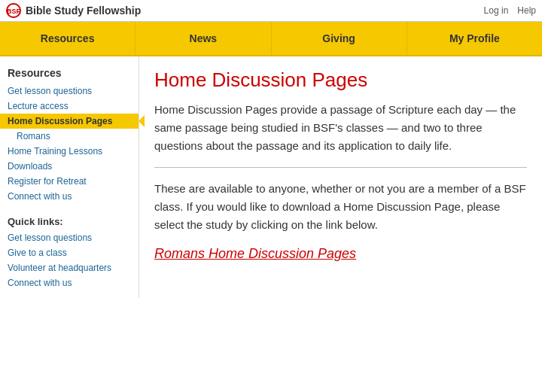  I want to click on romans-home-discussion-link: Romans Home Discussion Pages, so click(255, 254).